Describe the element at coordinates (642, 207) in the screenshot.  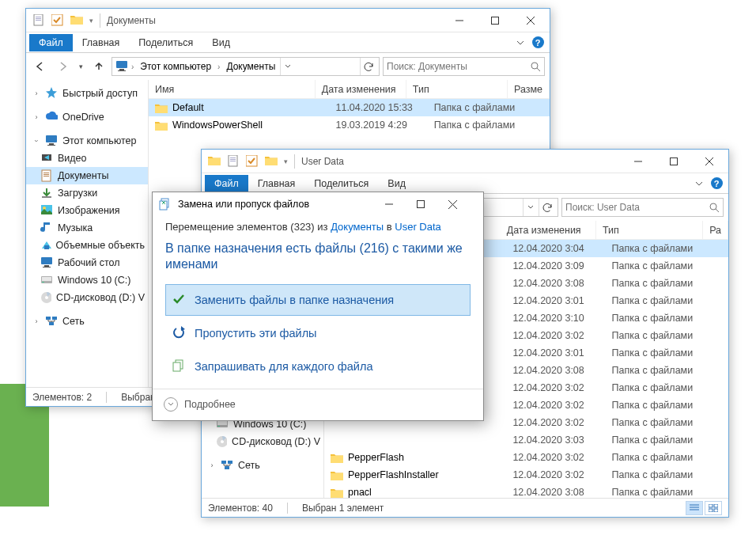
I see `search-box: Поиск: User Data` at that location.